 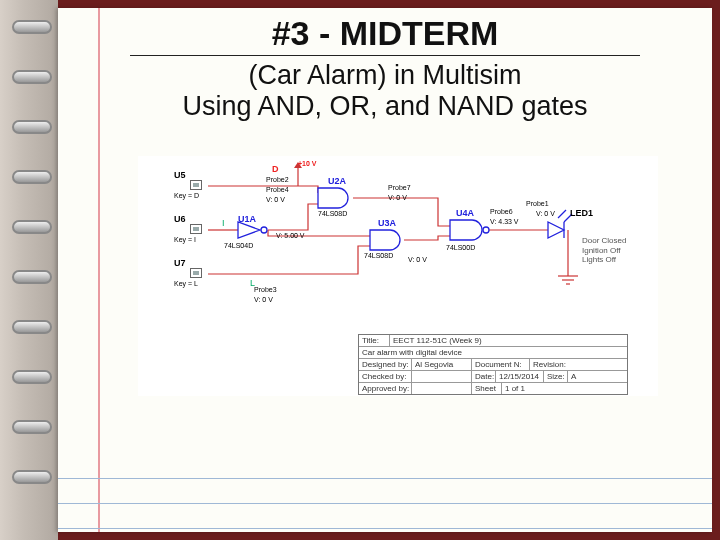 I want to click on part-u2a: 74LS08D, so click(x=332, y=214).